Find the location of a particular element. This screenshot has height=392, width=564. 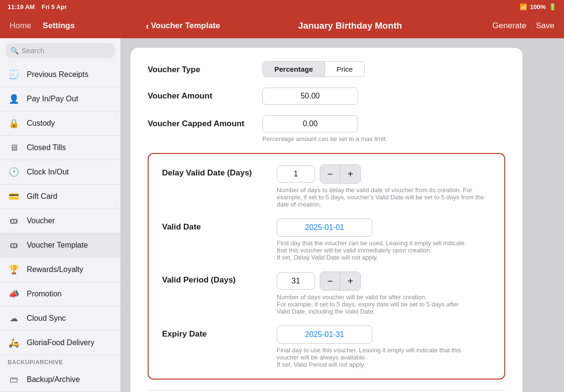

expiry-date-input: 2025-01-31 is located at coordinates (325, 335).